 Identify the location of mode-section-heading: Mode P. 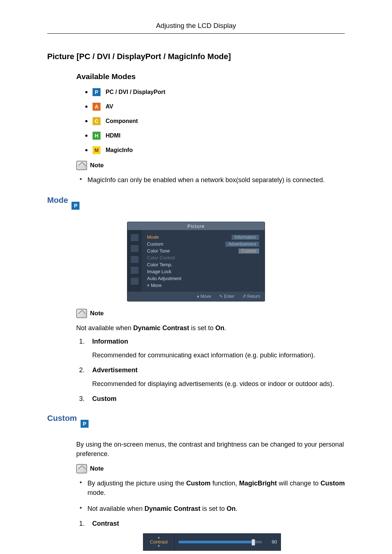
(196, 206).